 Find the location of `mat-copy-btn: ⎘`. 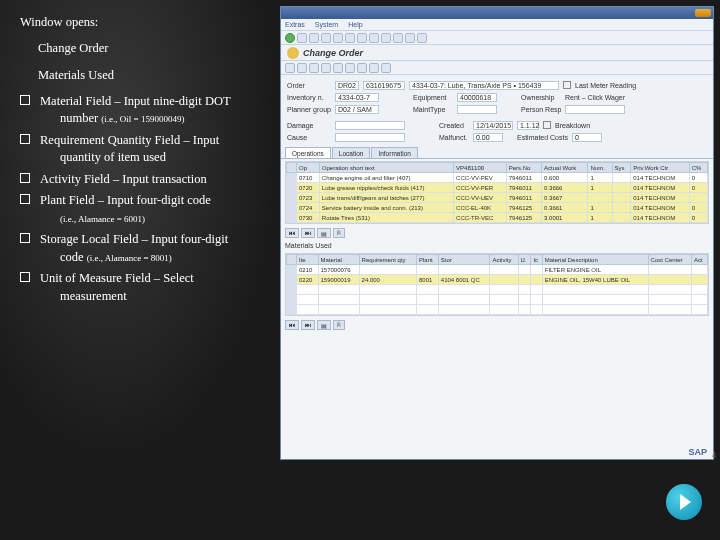

mat-copy-btn: ⎘ is located at coordinates (339, 325).